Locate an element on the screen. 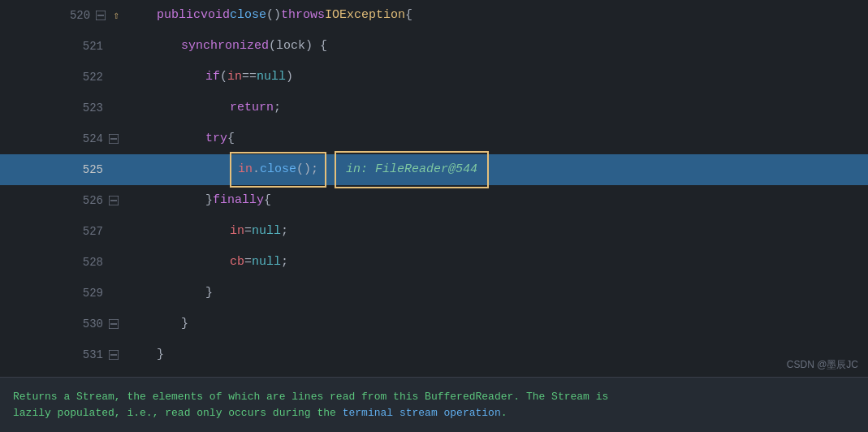  status-text: Returns a Stream, the elements of which … is located at coordinates (434, 404).